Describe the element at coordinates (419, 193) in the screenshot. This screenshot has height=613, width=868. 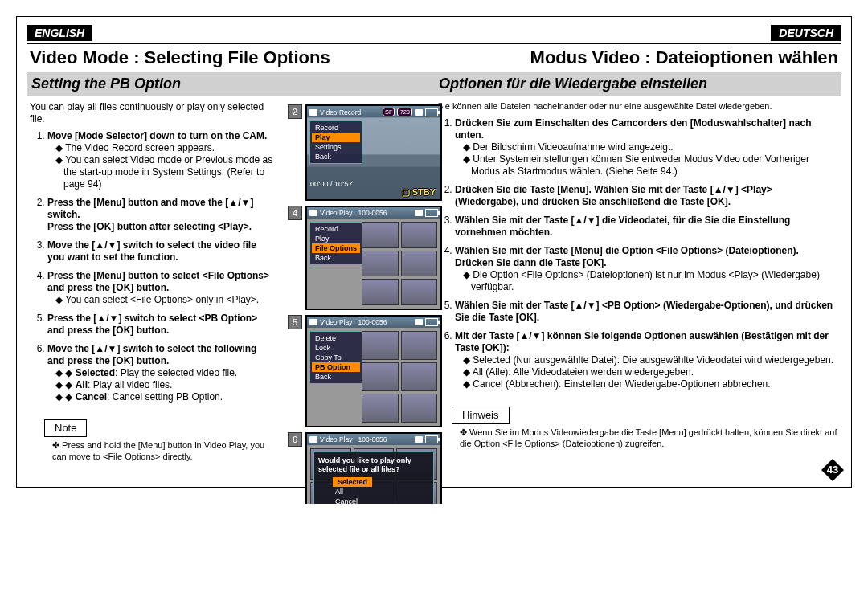
I see `stby-label: ▢ STBY` at that location.